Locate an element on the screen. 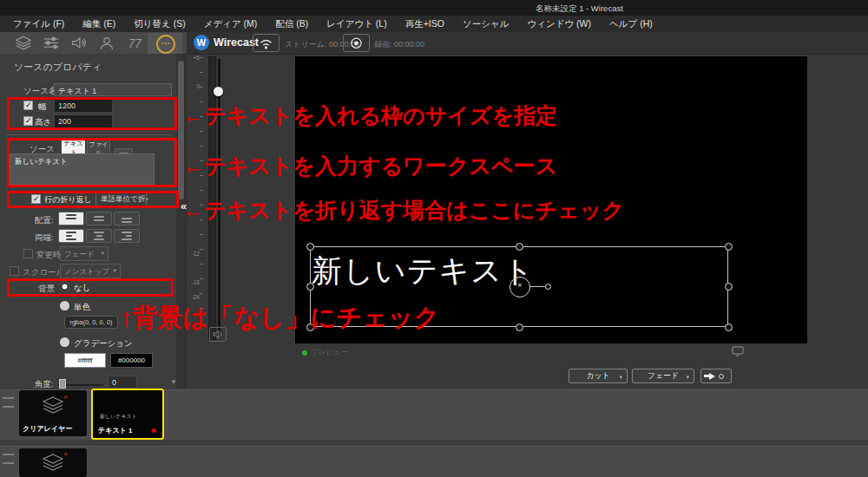 This screenshot has height=477, width=868. go-arrow-icon is located at coordinates (712, 376).